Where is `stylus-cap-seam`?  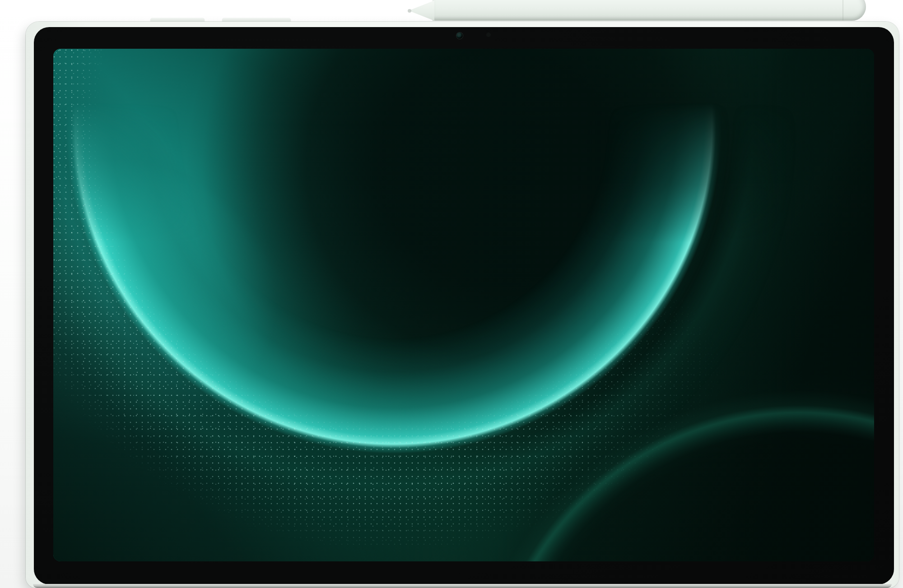
stylus-cap-seam is located at coordinates (843, 10).